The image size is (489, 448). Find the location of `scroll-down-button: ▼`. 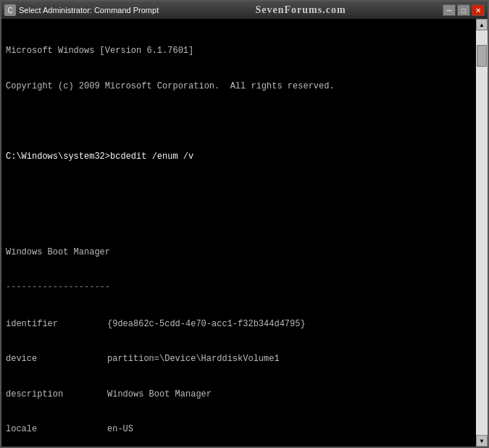

scroll-down-button: ▼ is located at coordinates (482, 441).